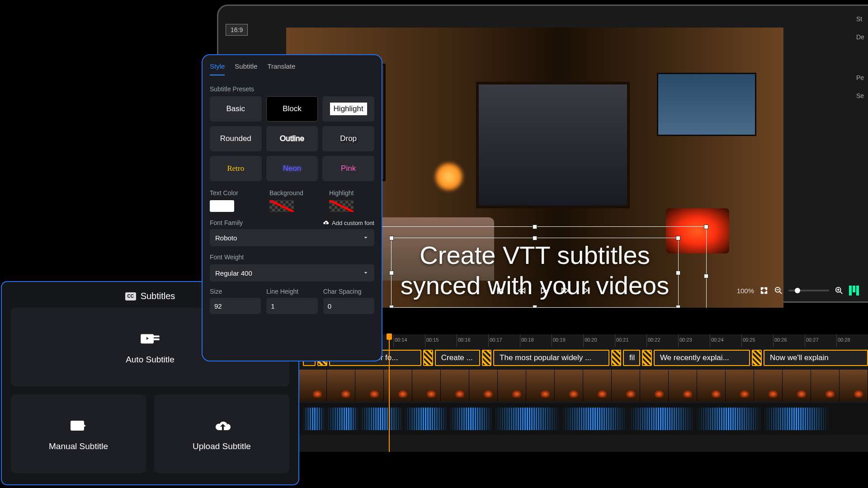 The image size is (868, 488). Describe the element at coordinates (726, 341) in the screenshot. I see `time-tick: 00:24` at that location.